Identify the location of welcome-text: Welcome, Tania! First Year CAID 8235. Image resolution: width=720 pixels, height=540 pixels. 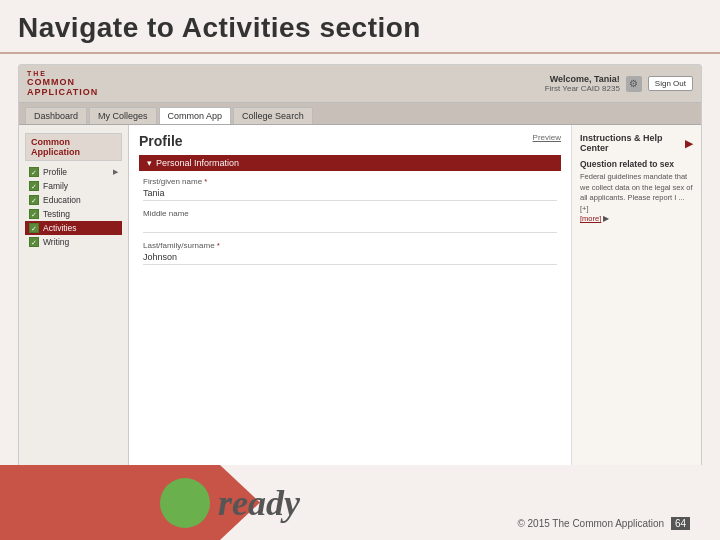
(582, 84).